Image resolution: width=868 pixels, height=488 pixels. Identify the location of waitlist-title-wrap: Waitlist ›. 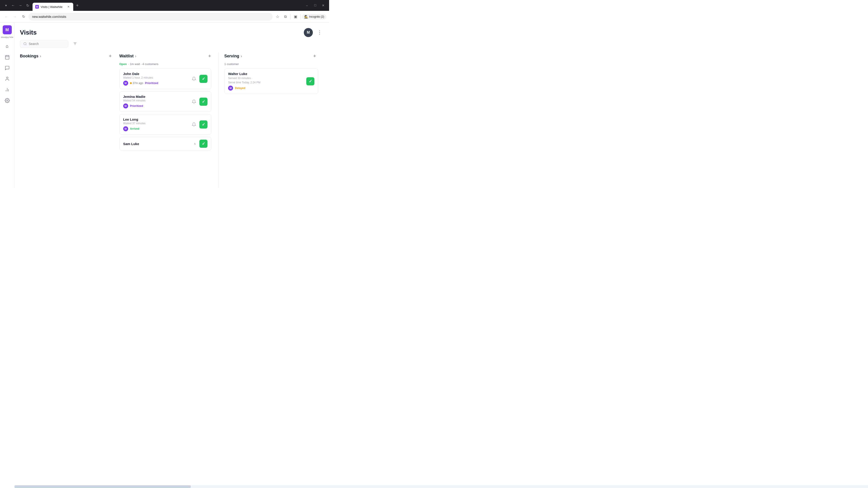
(128, 56).